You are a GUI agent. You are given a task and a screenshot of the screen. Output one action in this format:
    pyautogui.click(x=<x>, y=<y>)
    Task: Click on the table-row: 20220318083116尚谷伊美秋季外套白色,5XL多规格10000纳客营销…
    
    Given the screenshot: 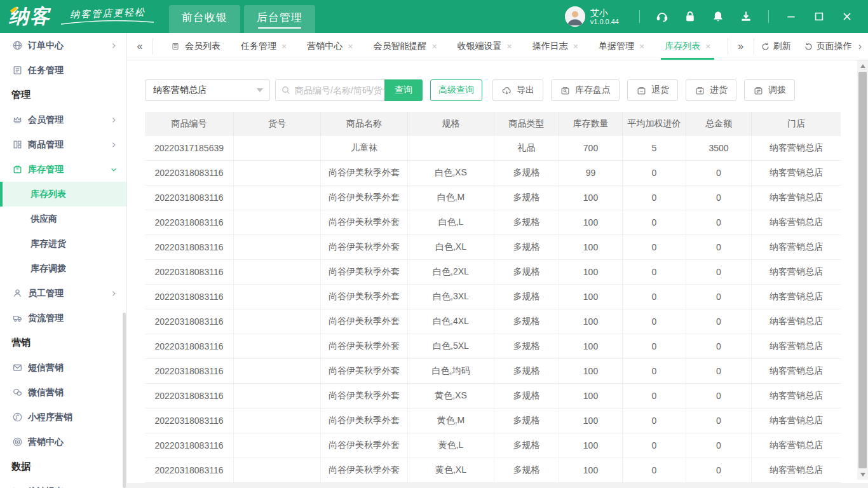 What is the action you would take?
    pyautogui.click(x=493, y=347)
    